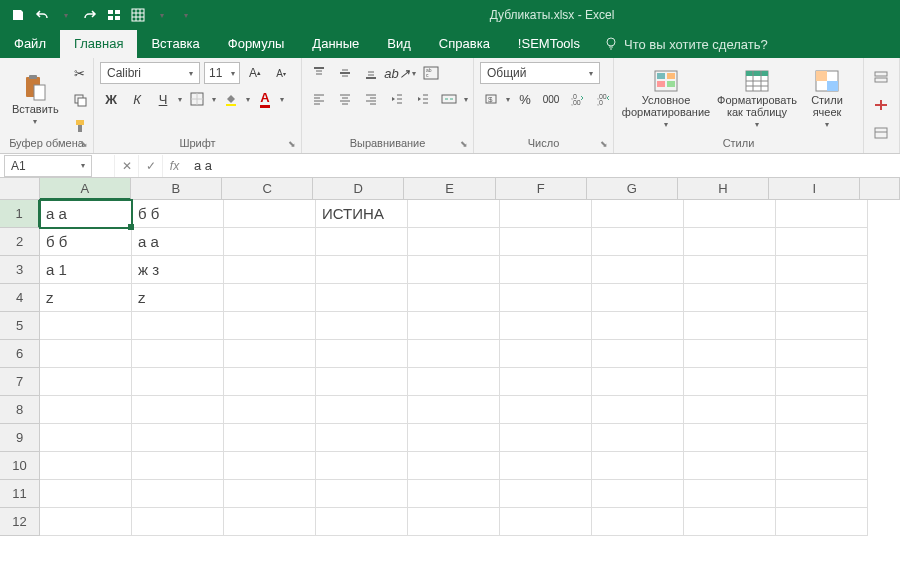 Image resolution: width=900 pixels, height=575 pixels. What do you see at coordinates (98, 44) in the screenshot?
I see `tab-home: Главная` at bounding box center [98, 44].